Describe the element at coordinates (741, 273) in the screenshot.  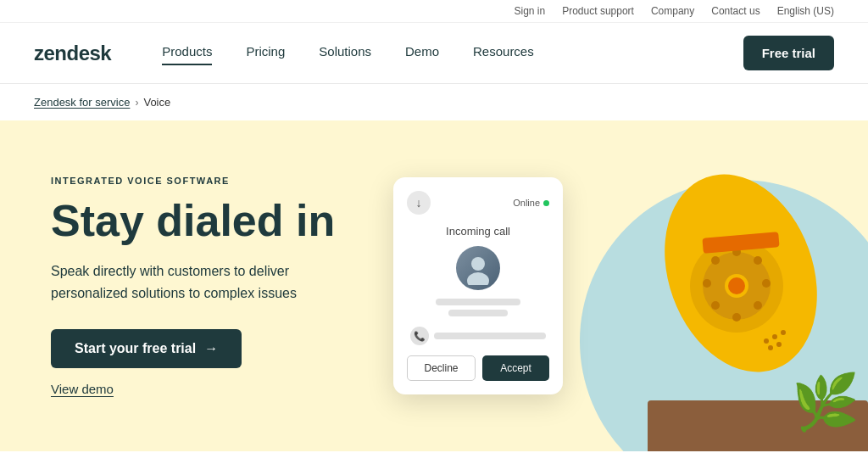
I see `retro-phone-image` at that location.